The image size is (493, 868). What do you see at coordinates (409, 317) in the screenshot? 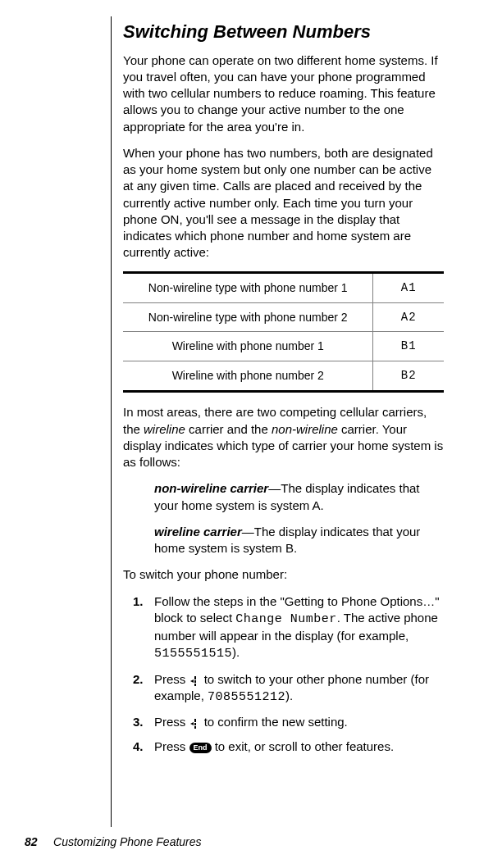
I see `table-cell-code: A2` at bounding box center [409, 317].